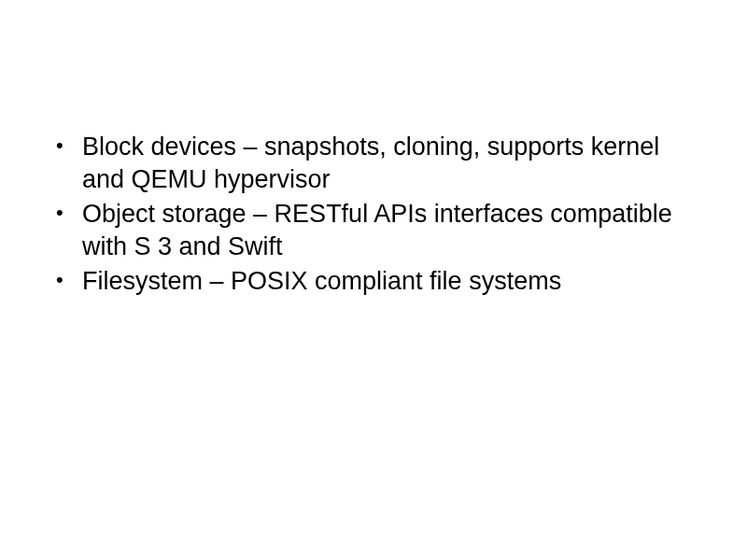 This screenshot has width=747, height=560. Describe the element at coordinates (374, 163) in the screenshot. I see `list-item: • Block devices – snapshots, cloning, su…` at that location.